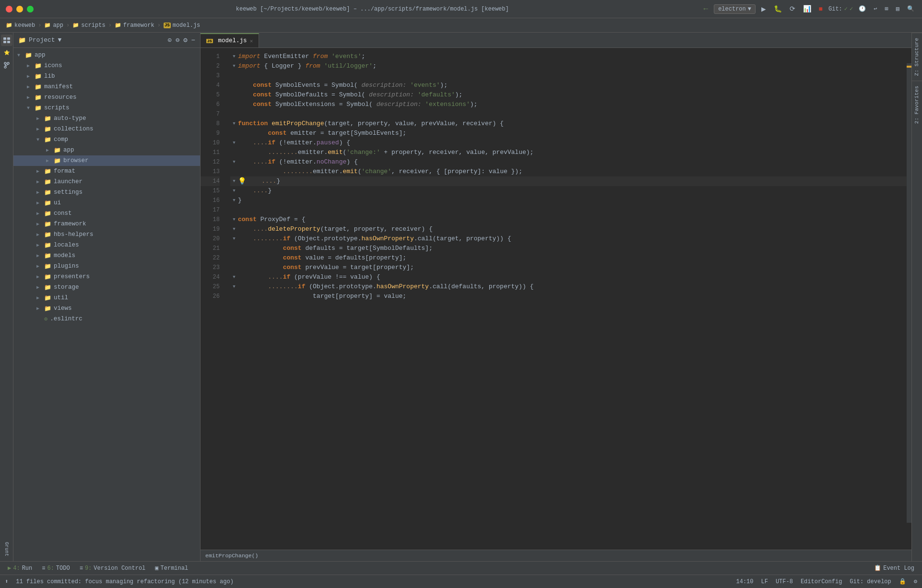 This screenshot has width=922, height=588. Describe the element at coordinates (894, 568) in the screenshot. I see `bottom-tab-event-log: 📋 Event Log` at that location.